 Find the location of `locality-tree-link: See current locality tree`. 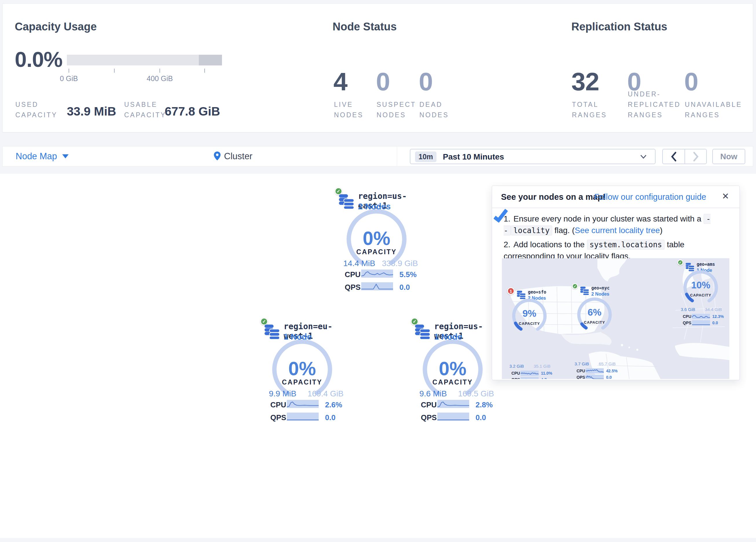

locality-tree-link: See current locality tree is located at coordinates (617, 230).